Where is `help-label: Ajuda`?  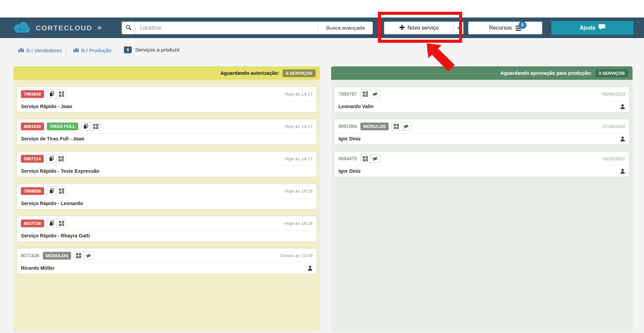
help-label: Ajuda is located at coordinates (587, 28).